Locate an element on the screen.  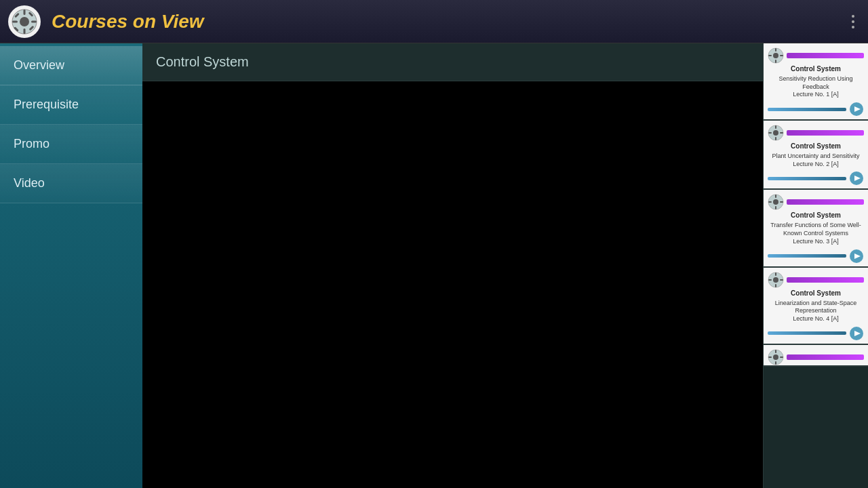
card-course-title-3: Control System is located at coordinates (816, 216).